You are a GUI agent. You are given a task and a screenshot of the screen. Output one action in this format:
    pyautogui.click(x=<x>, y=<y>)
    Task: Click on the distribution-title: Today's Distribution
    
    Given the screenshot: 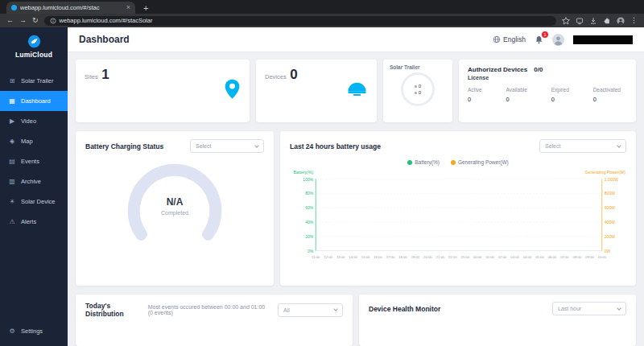 What is the action you would take?
    pyautogui.click(x=114, y=310)
    